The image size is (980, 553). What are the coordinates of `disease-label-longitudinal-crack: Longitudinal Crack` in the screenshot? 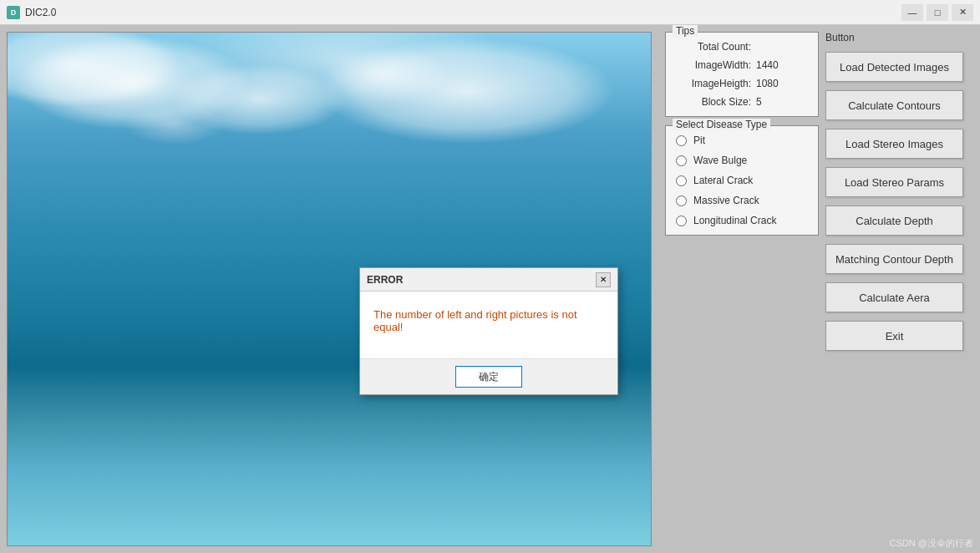 It's located at (735, 221).